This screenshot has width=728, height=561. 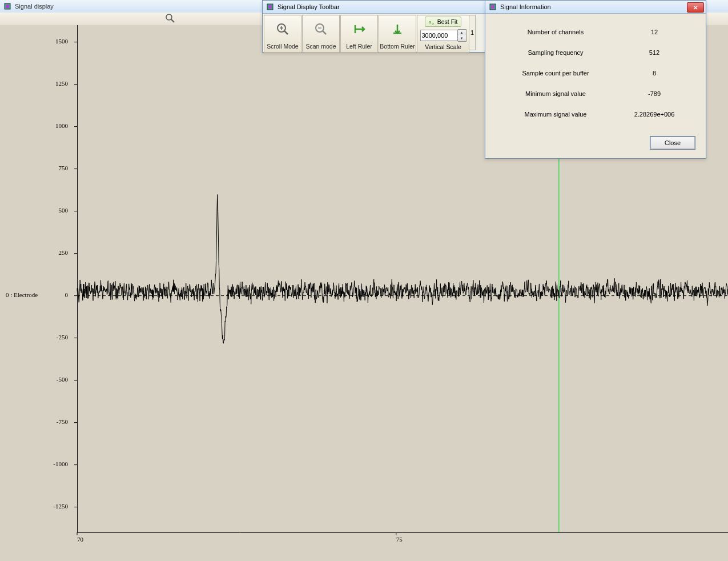 I want to click on vertical-scale-input, so click(x=439, y=35).